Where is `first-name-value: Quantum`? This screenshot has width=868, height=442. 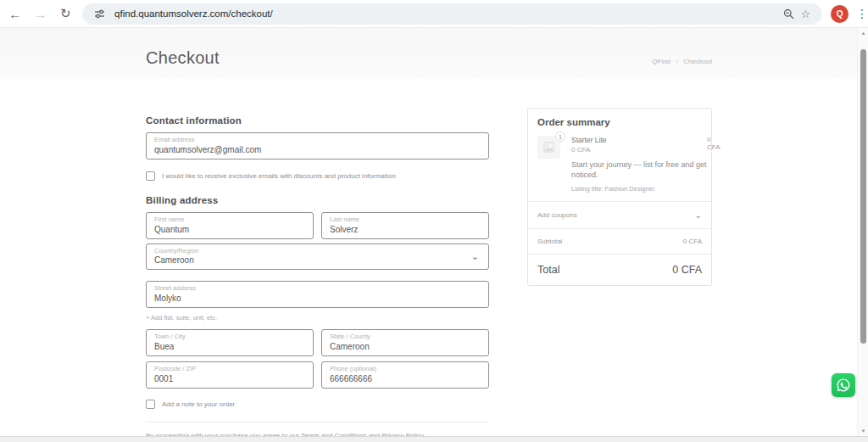
first-name-value: Quantum is located at coordinates (230, 229).